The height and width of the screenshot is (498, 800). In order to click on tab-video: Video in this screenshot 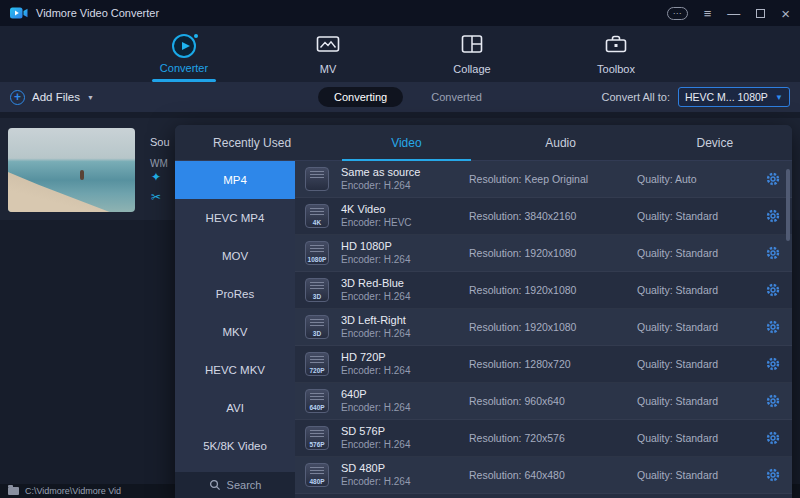, I will do `click(406, 142)`.